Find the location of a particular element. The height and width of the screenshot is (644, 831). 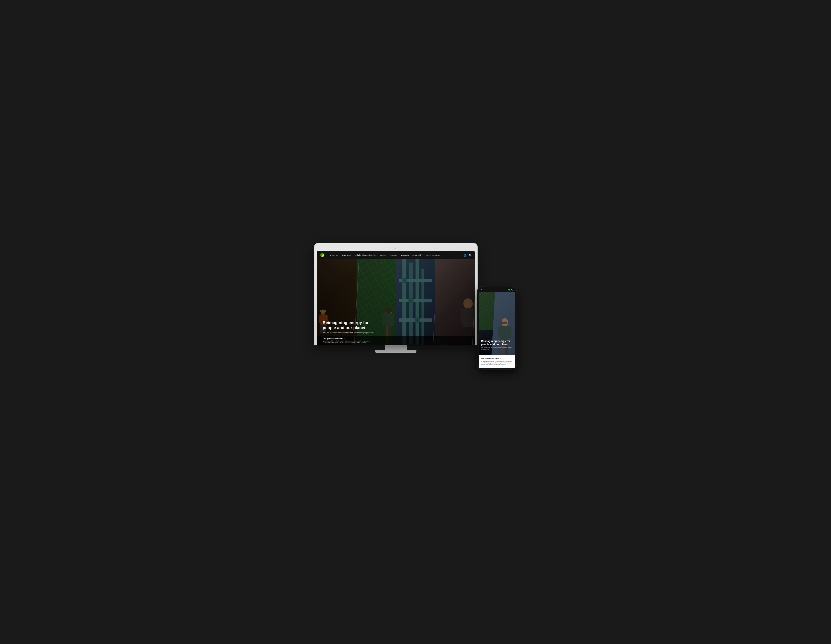

hero-headline: Reimagining energy for people and our pl… is located at coordinates (352, 325).